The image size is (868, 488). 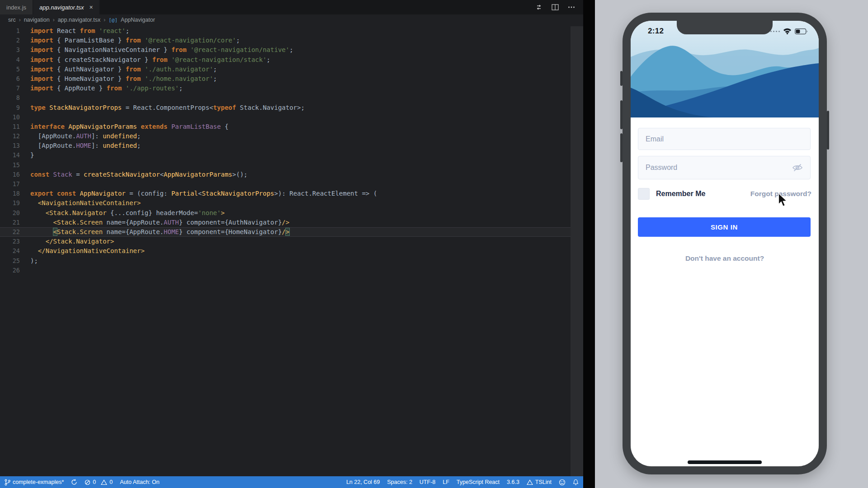 I want to click on code-line-24: 24 </NavigationNativeContainer>, so click(x=285, y=251).